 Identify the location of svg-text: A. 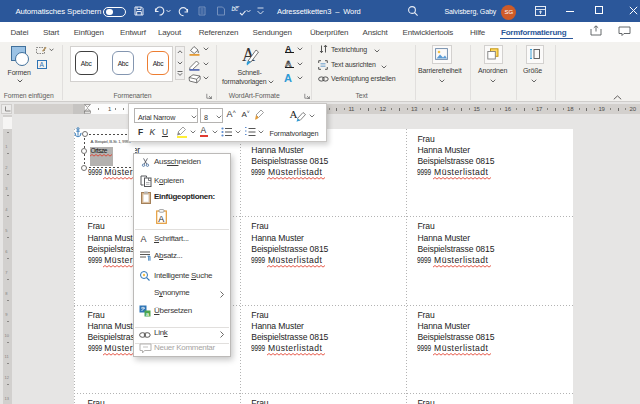
(161, 219).